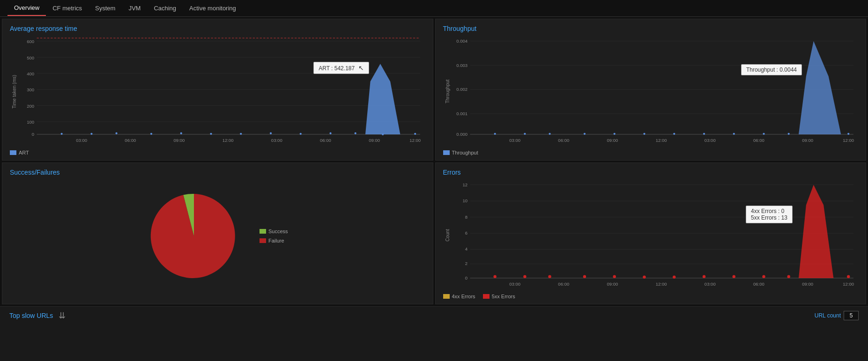 The image size is (868, 361). I want to click on svg-text: 0.004, so click(462, 41).